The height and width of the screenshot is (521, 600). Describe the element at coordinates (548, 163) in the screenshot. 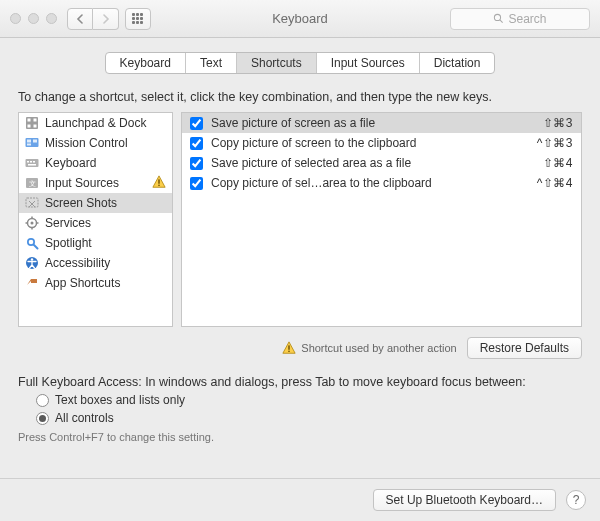

I see `shortcut-keys: ⇧⌘4` at that location.